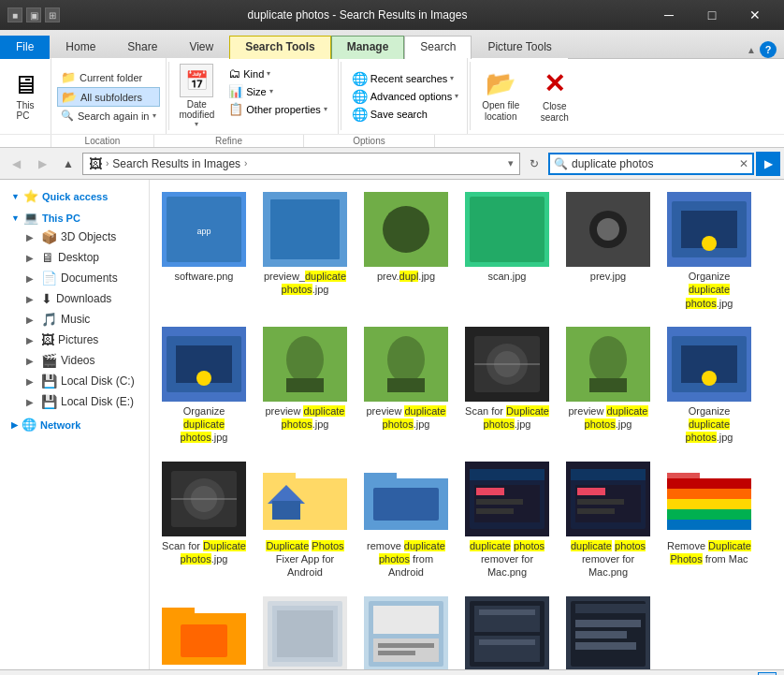 The width and height of the screenshot is (784, 675). What do you see at coordinates (369, 47) in the screenshot?
I see `tab-manage: Manage` at bounding box center [369, 47].